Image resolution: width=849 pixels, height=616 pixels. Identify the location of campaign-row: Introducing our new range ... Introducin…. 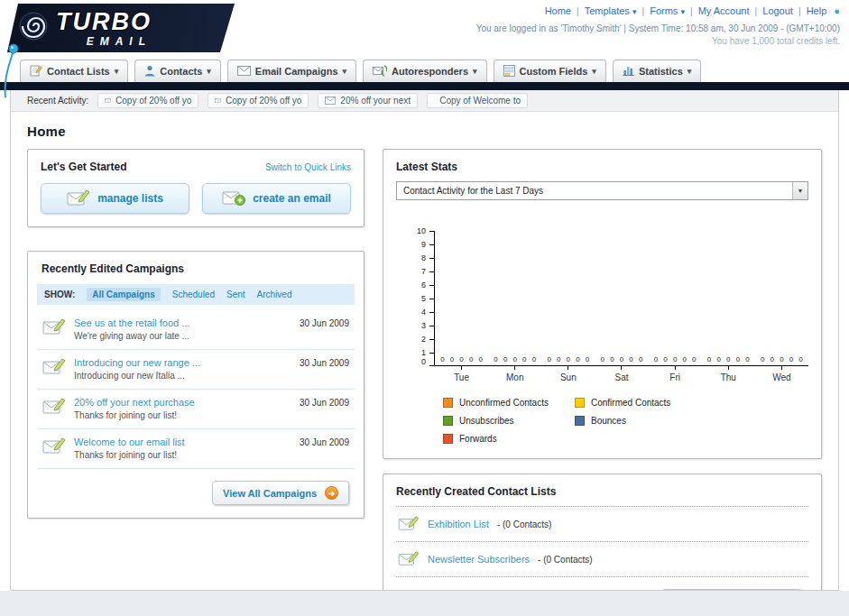
(196, 370).